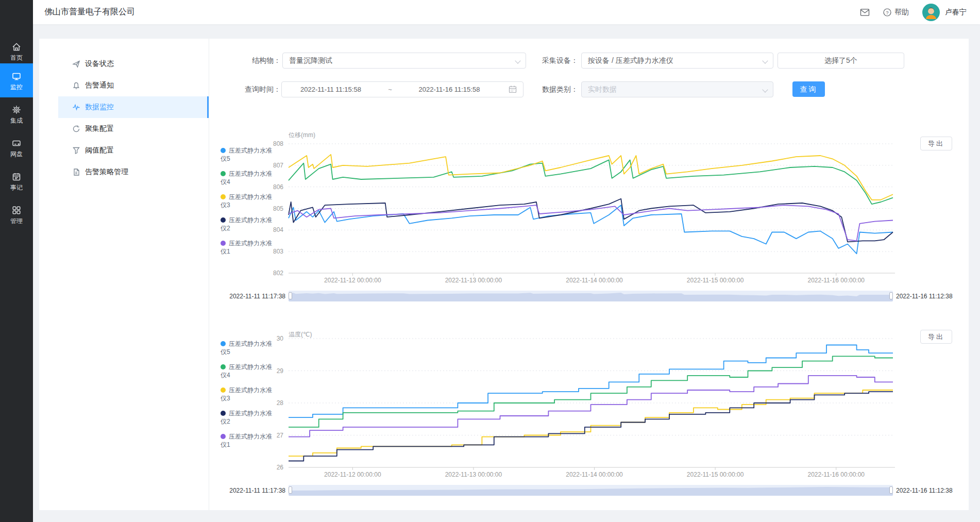  Describe the element at coordinates (449, 90) in the screenshot. I see `time-to: 2022-11-16 11:15:58` at that location.